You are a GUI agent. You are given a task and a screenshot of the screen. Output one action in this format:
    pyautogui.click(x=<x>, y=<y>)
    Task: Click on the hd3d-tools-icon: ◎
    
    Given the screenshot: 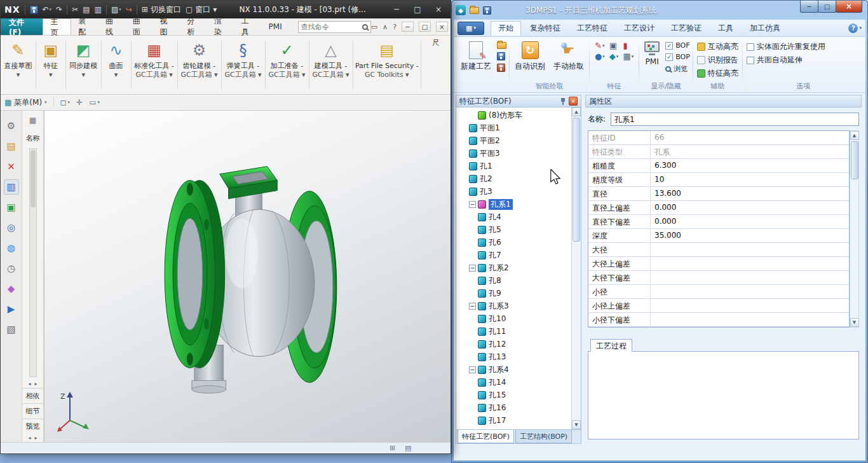 What is the action you would take?
    pyautogui.click(x=11, y=228)
    